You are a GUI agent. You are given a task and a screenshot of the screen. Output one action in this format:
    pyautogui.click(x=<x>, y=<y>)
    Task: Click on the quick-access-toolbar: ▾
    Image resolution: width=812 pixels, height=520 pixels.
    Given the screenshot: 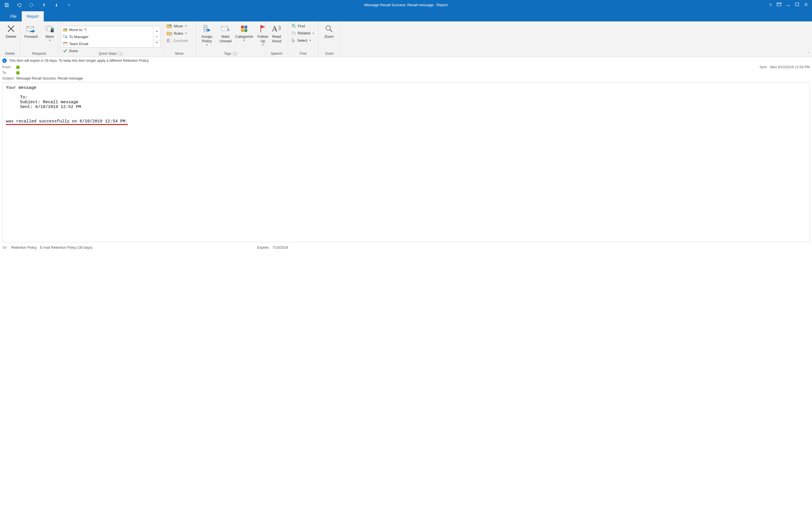 What is the action you would take?
    pyautogui.click(x=36, y=5)
    